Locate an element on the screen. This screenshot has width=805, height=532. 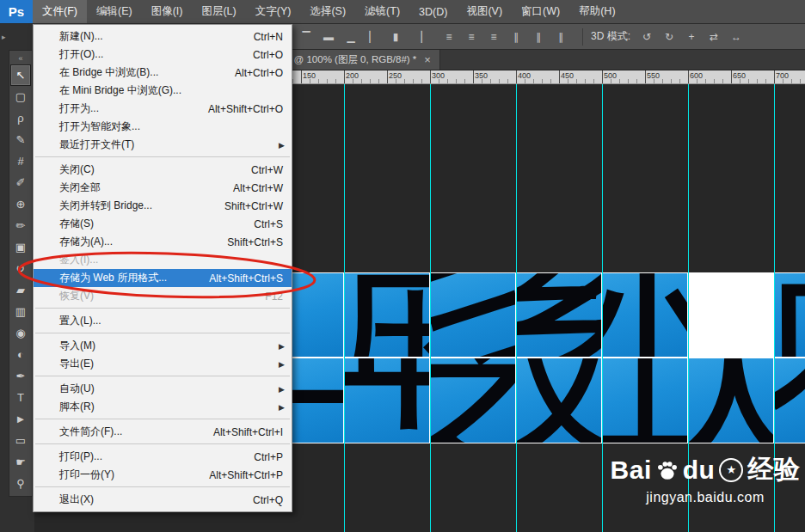
panel-collapse-icon: ▸ is located at coordinates (3, 37).